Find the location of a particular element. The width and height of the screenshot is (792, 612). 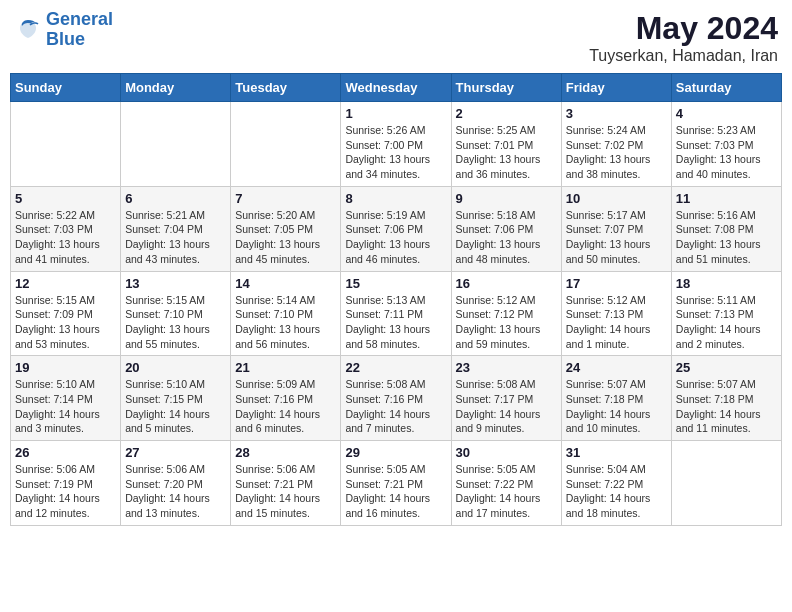

day-number: 19 is located at coordinates (66, 368).